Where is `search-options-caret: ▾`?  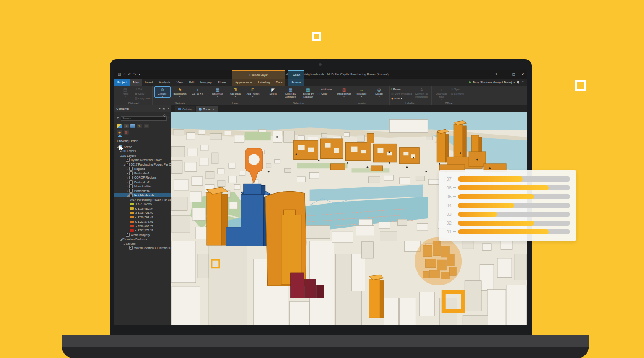
search-options-caret: ▾ is located at coordinates (169, 117).